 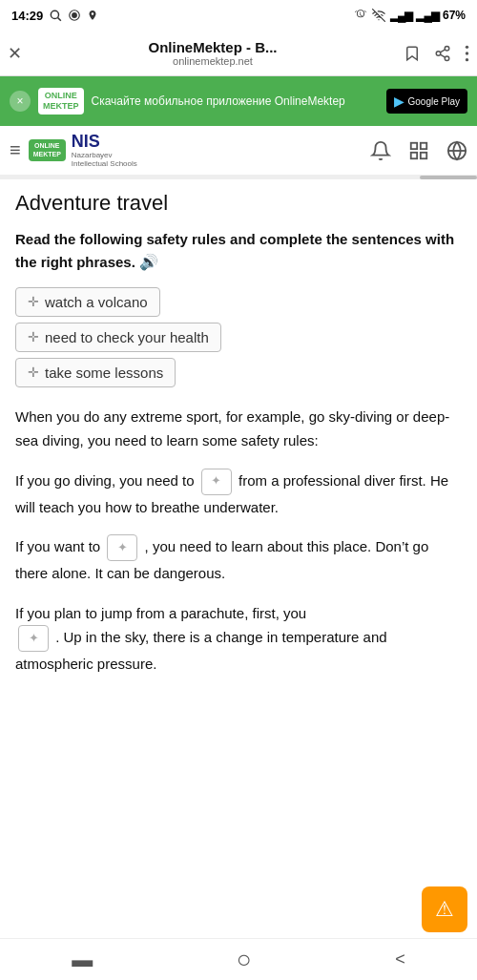 I want to click on promo-banner: × ONLINE MEKTEP Скачайте мобильное прило…, so click(x=238, y=101).